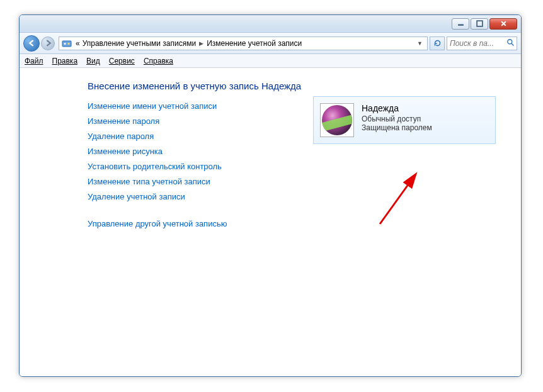 Image resolution: width=543 pixels, height=392 pixels. Describe the element at coordinates (139, 43) in the screenshot. I see `breadcrumb-accounts: Управление учетными записями` at that location.